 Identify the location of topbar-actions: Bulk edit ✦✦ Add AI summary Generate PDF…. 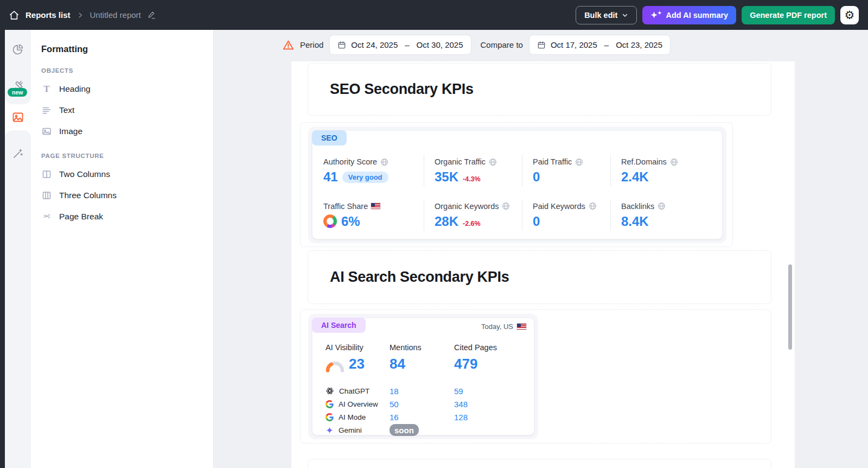
(717, 15).